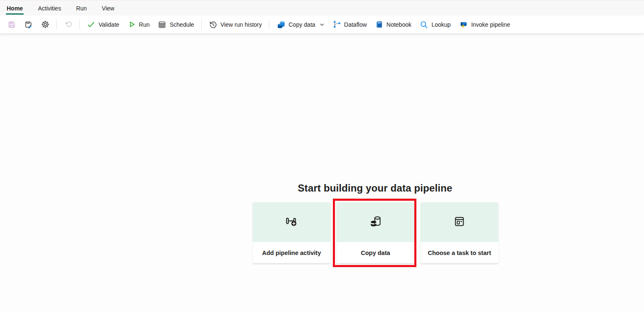 The image size is (644, 313). What do you see at coordinates (490, 25) in the screenshot?
I see `invoke-pipeline-label: Invoke pipeline` at bounding box center [490, 25].